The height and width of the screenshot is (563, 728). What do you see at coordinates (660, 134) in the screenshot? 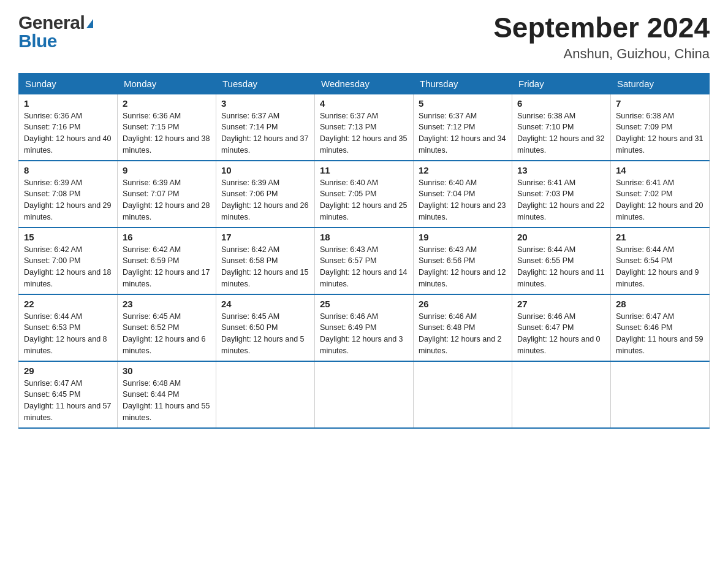
I see `day-detail: Sunrise: 6:38 AMSunset: 7:09 PMDaylight:…` at bounding box center [660, 134].